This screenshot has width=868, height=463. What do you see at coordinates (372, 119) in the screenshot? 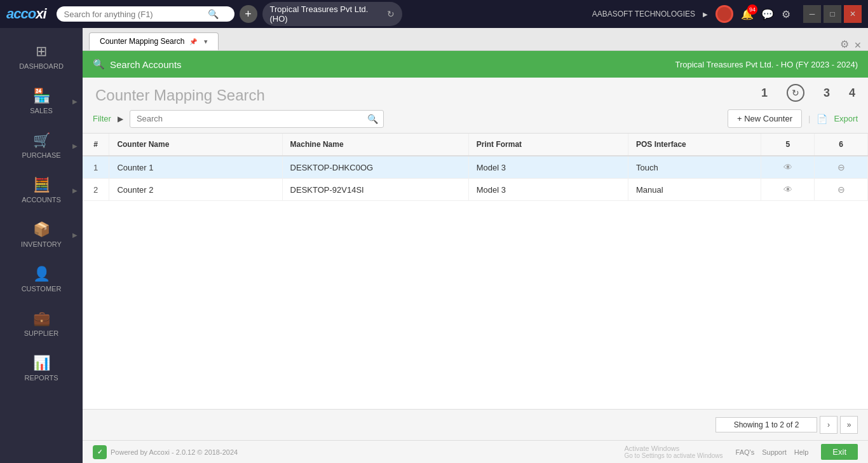
I see `search-box-icon: 🔍` at bounding box center [372, 119].